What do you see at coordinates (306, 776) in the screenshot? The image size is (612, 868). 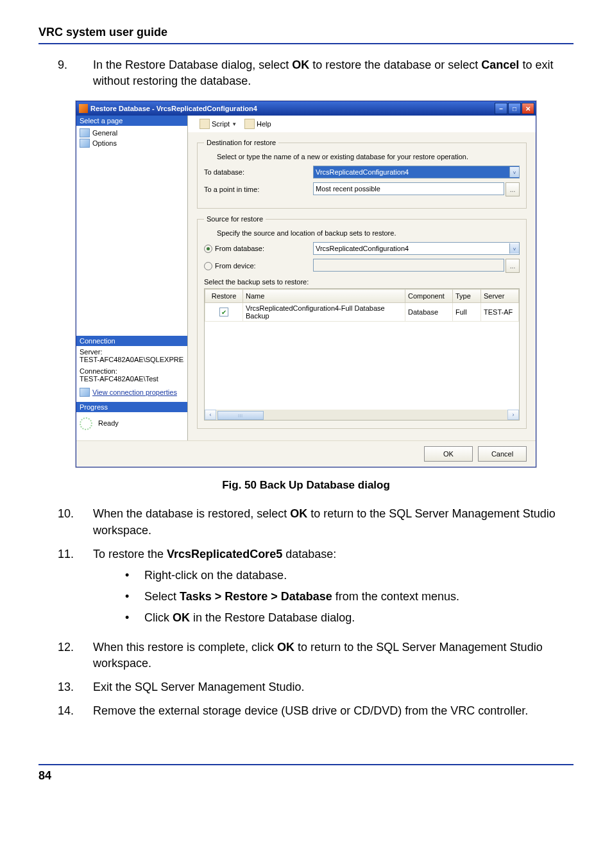 I see `page-number: 84` at bounding box center [306, 776].